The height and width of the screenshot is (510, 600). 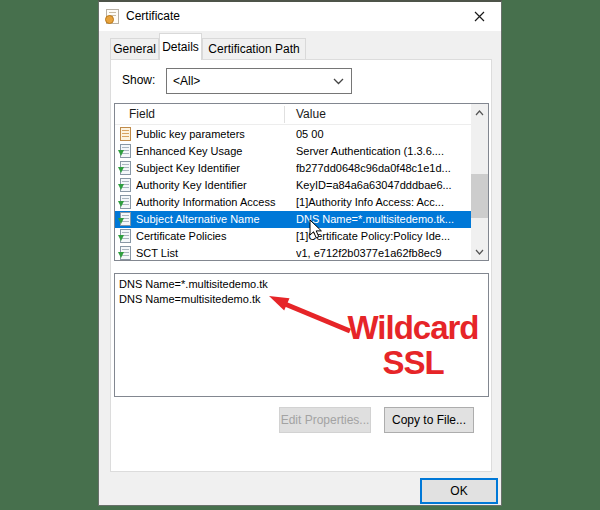 I want to click on title-bar: Certificate, so click(x=300, y=16).